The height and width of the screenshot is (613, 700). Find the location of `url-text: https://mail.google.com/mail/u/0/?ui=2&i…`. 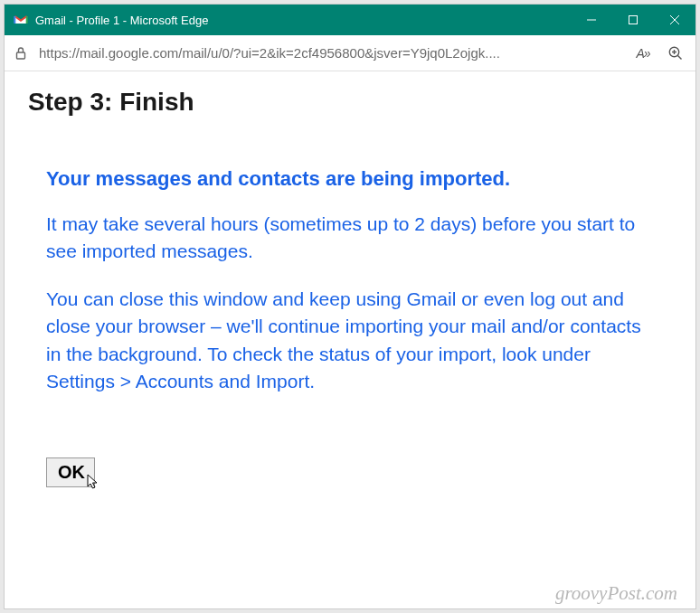

url-text: https://mail.google.com/mail/u/0/?ui=2&i… is located at coordinates (330, 52).